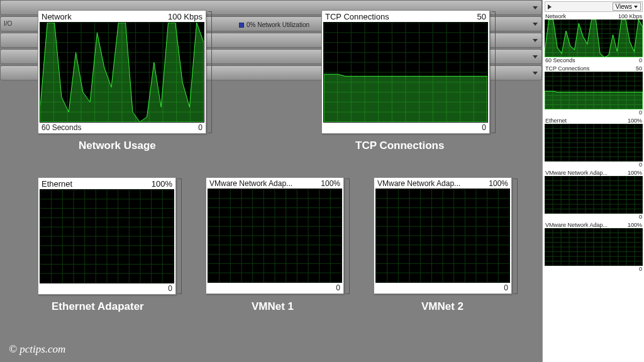 This screenshot has height=362, width=644. Describe the element at coordinates (594, 38) in the screenshot. I see `mini-network: Network100 Kbps 60 Seconds0` at that location.